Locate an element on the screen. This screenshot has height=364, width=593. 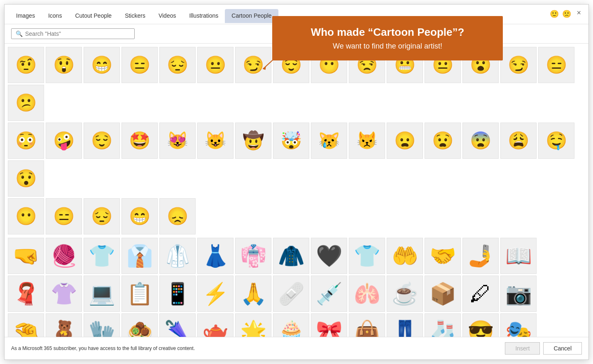
body-emoji-8: 🧥 is located at coordinates (292, 256).